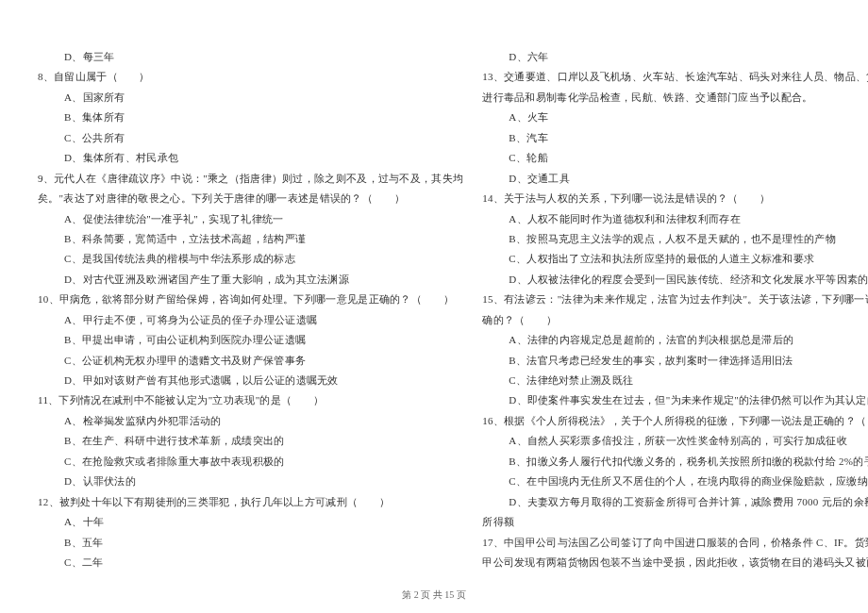 Image resolution: width=868 pixels, height=613 pixels. Describe the element at coordinates (251, 441) in the screenshot. I see `text-line: B、在生产、科研中进行技术革新，成绩突出的` at that location.